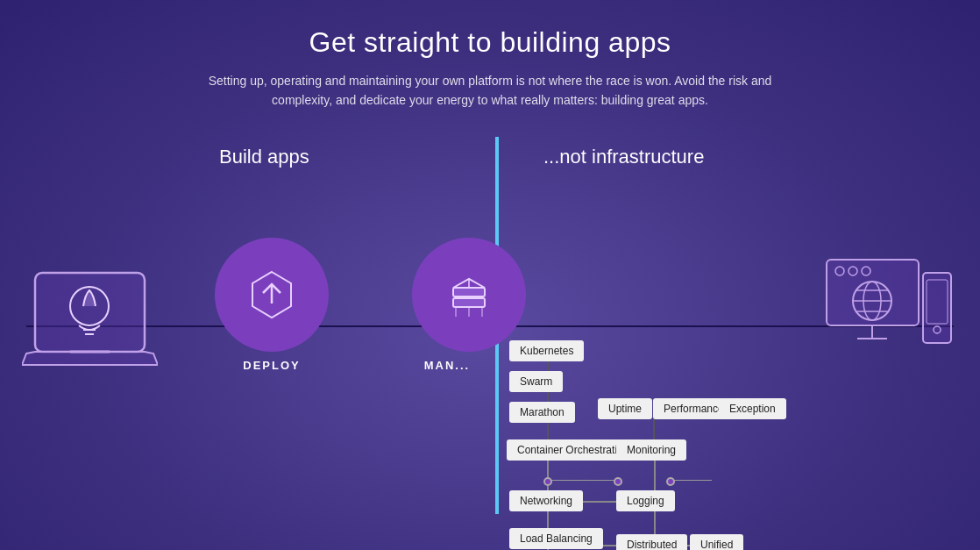  What do you see at coordinates (645, 501) in the screenshot?
I see `logging-box: Logging` at bounding box center [645, 501].